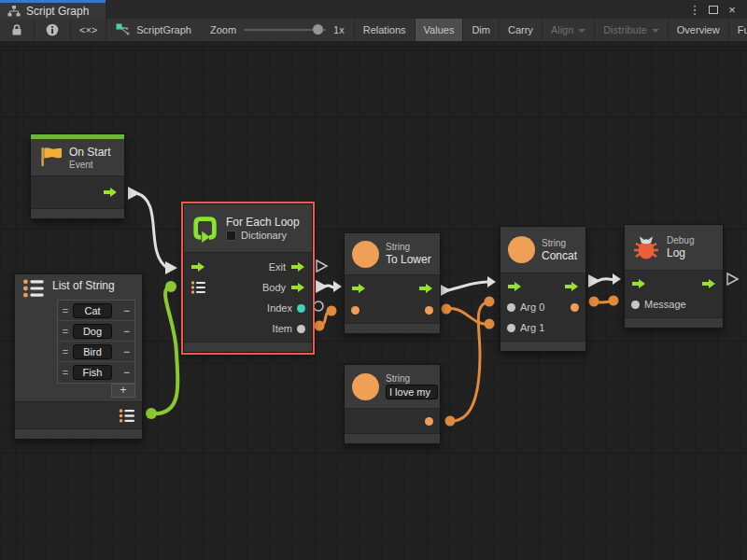  I want to click on script-graph-icon, so click(123, 30).